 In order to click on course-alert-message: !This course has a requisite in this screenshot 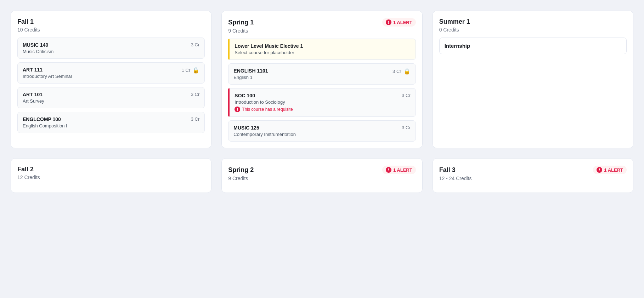, I will do `click(322, 109)`.